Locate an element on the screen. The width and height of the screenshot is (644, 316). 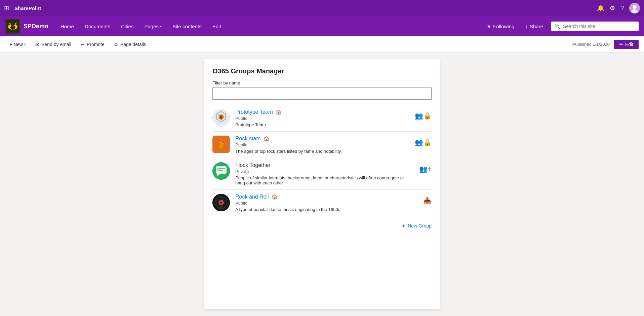
group-desc: A type of popular dance music originatin… is located at coordinates (327, 209).